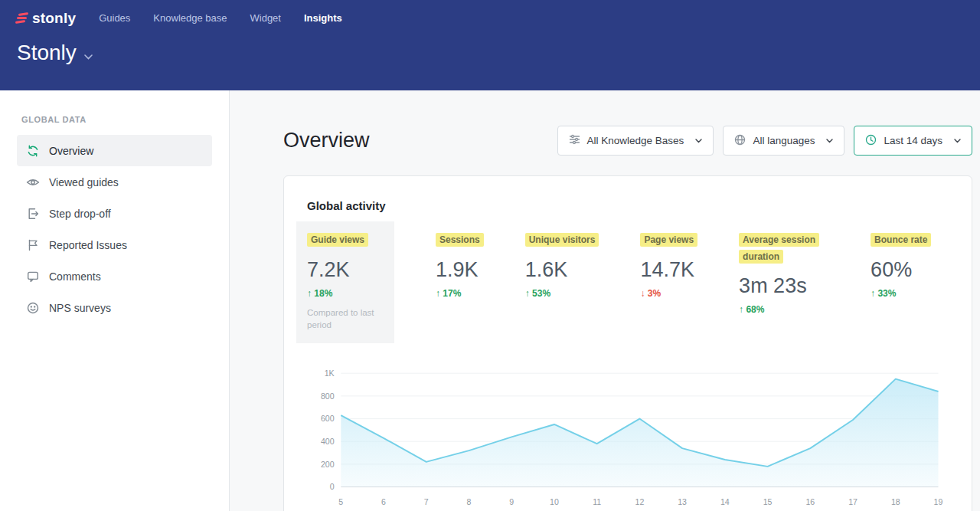  Describe the element at coordinates (115, 308) in the screenshot. I see `sidebar-item-nps-surveys: NPS surveys` at that location.